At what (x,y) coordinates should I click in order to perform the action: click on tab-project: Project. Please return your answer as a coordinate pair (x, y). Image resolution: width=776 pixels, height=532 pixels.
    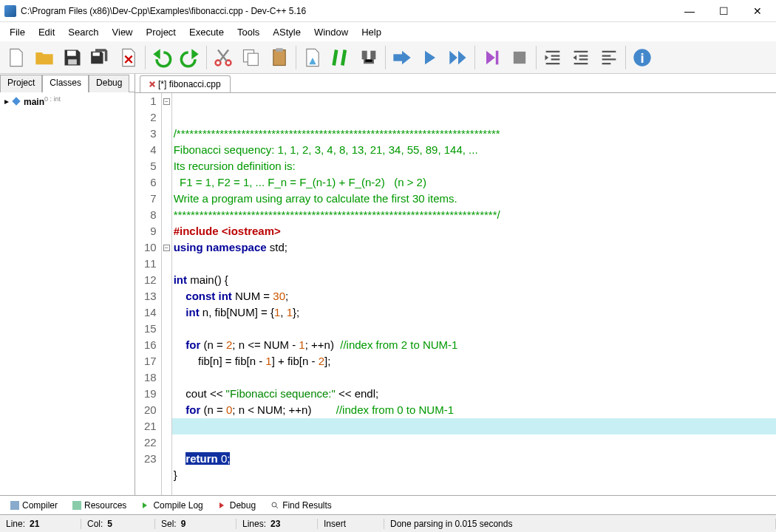
    Looking at the image, I should click on (21, 83).